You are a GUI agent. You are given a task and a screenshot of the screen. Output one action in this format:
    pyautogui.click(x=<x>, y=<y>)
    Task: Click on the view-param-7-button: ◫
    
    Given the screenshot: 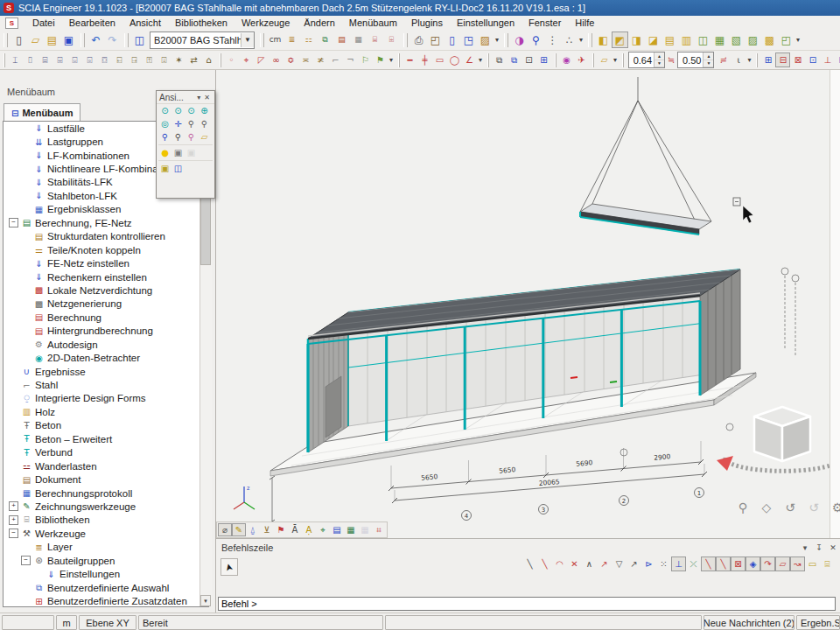 What is the action you would take?
    pyautogui.click(x=704, y=40)
    